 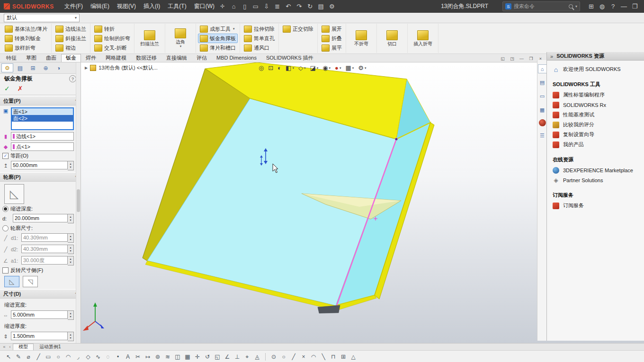 What do you see at coordinates (304, 357) in the screenshot?
I see `erase-tool: ×` at bounding box center [304, 357].